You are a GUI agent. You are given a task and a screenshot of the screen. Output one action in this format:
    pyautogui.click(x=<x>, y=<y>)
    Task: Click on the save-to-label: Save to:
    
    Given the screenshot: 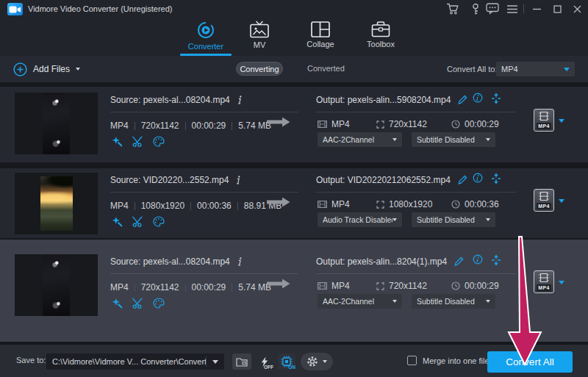 What is the action you would take?
    pyautogui.click(x=31, y=360)
    